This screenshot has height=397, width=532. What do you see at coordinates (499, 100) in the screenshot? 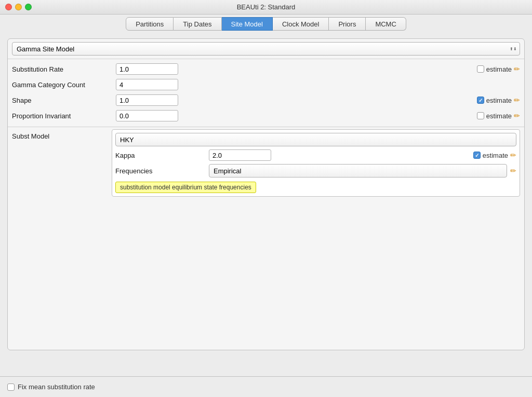
I see `shape-estimate-group: estimate ✏` at bounding box center [499, 100].